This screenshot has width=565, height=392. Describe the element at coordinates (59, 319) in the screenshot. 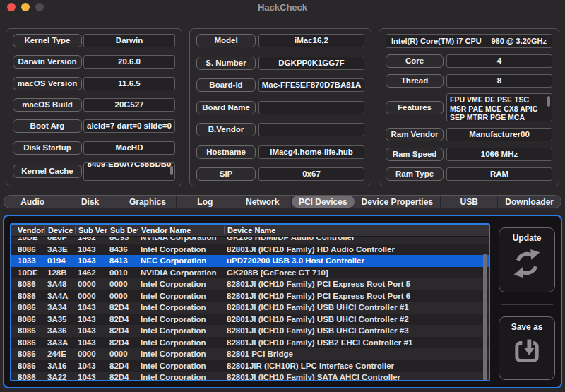

I see `table-cell: 3A35` at that location.